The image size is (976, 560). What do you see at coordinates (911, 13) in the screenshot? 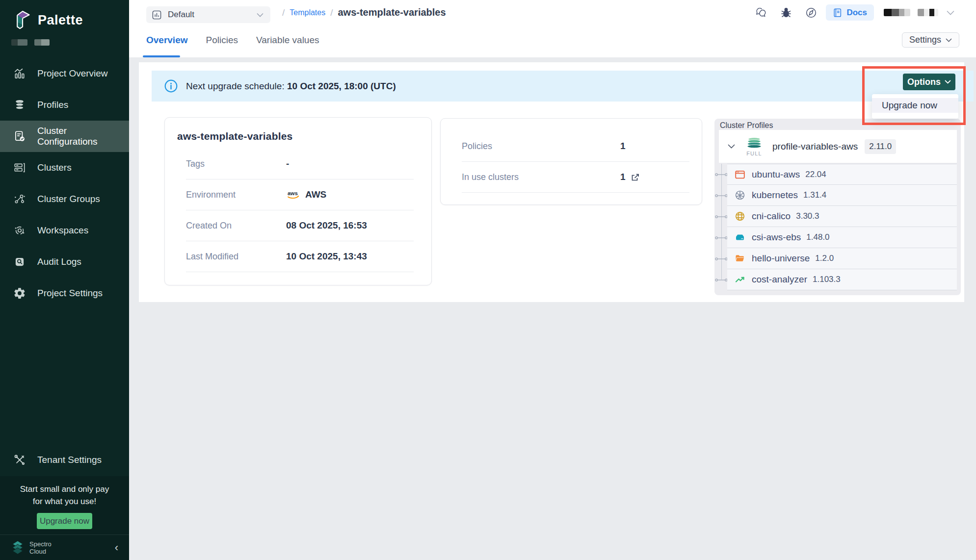
I see `redacted-user-info` at bounding box center [911, 13].